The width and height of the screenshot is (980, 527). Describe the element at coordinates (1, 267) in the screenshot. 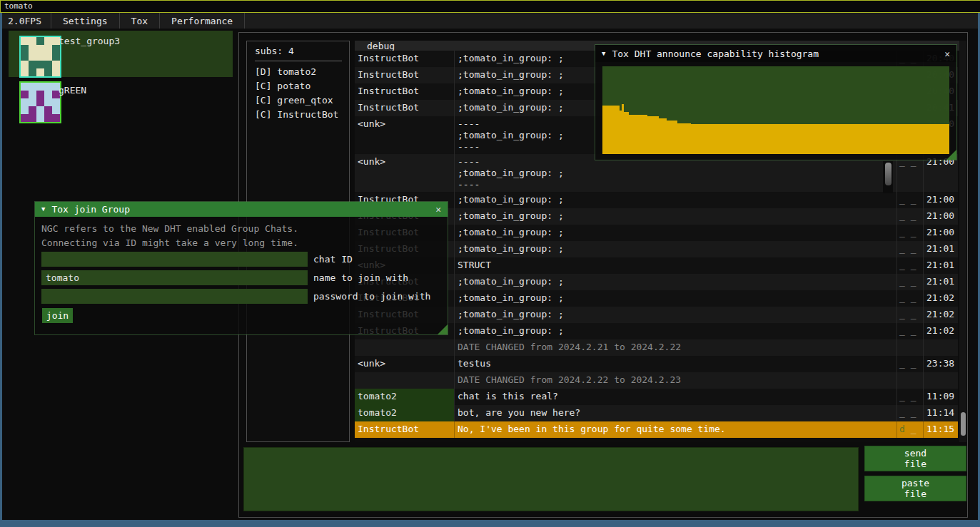

I see `window-border-left` at that location.